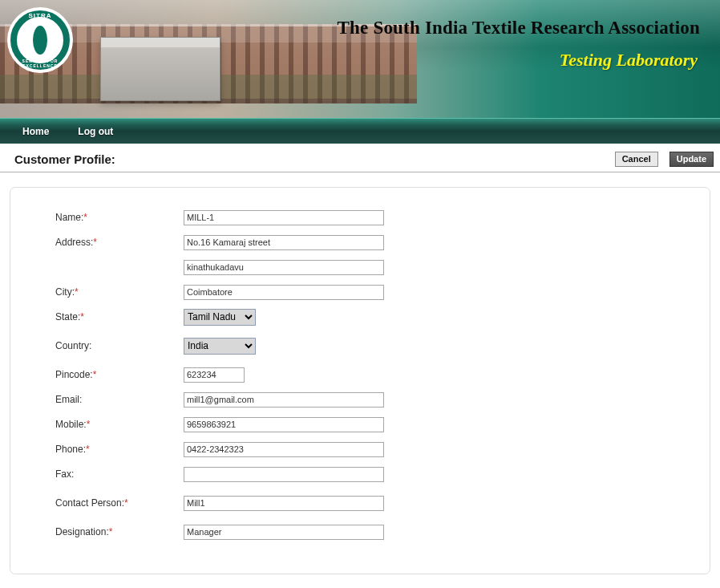 This screenshot has width=720, height=588. Describe the element at coordinates (519, 28) in the screenshot. I see `banner-title: The South India Textile Research Associa…` at that location.